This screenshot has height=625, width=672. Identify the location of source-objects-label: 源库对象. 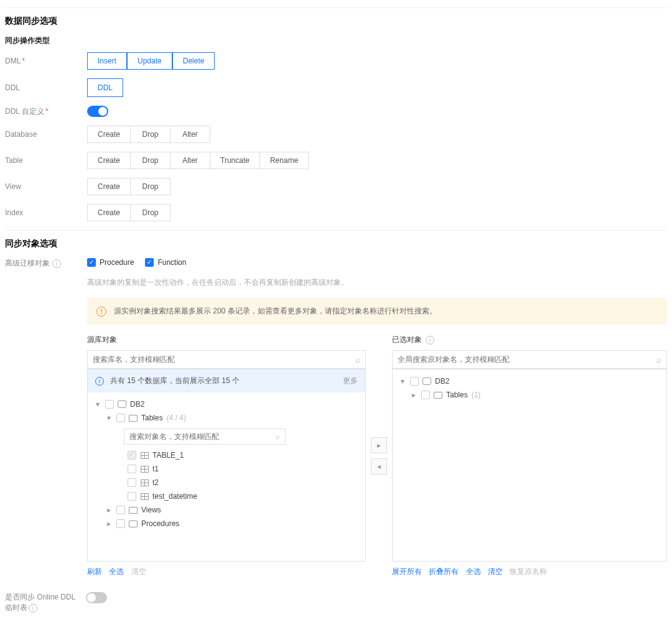
(102, 340).